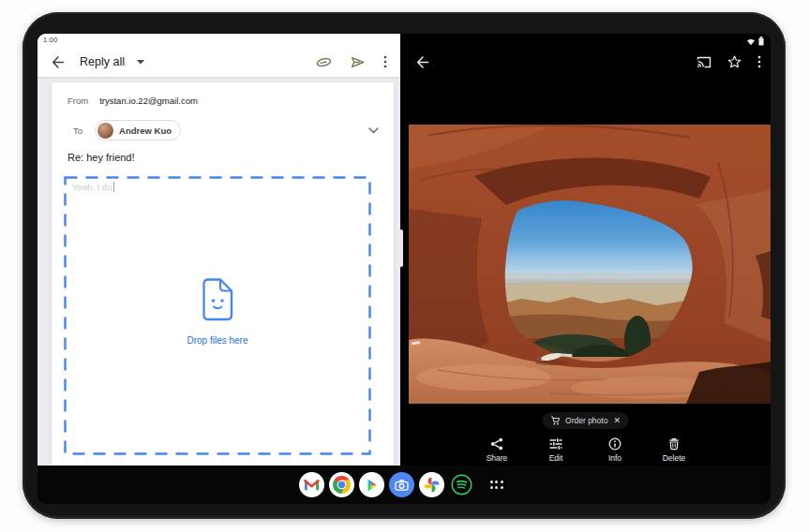 The image size is (809, 532). What do you see at coordinates (324, 62) in the screenshot?
I see `attach-icon` at bounding box center [324, 62].